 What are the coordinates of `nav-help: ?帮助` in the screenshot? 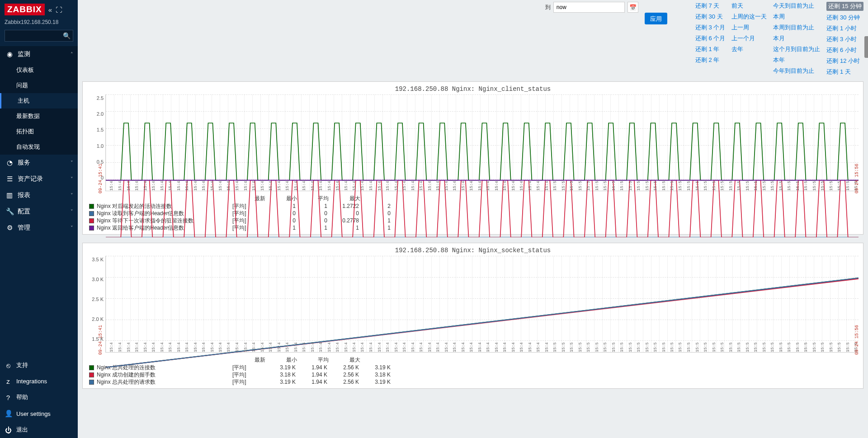 It's located at (39, 397).